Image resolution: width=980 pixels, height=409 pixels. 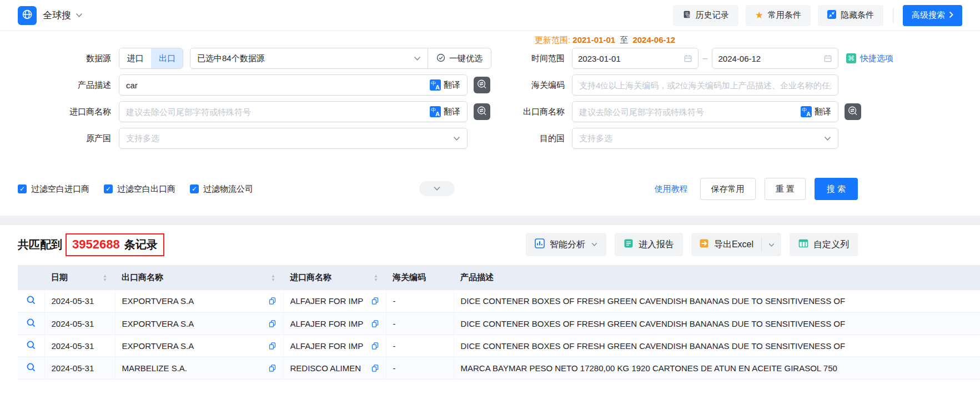 I want to click on star-icon: ★, so click(x=760, y=16).